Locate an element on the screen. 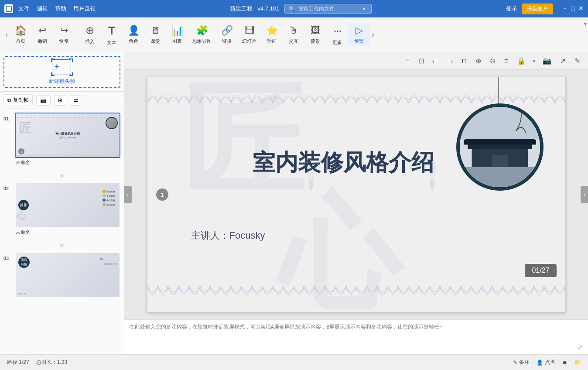  slide-scallop-bottom is located at coordinates (356, 299).